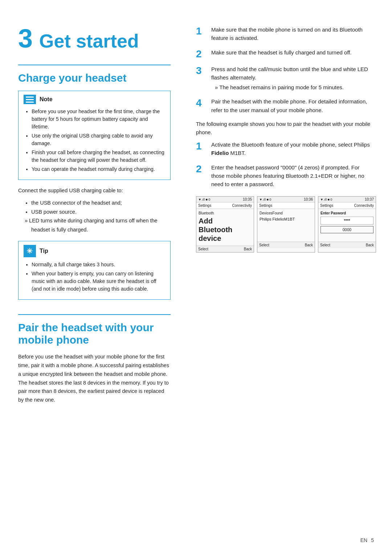 Image resolution: width=392 pixels, height=554 pixels. I want to click on tip-label: Tip, so click(44, 251).